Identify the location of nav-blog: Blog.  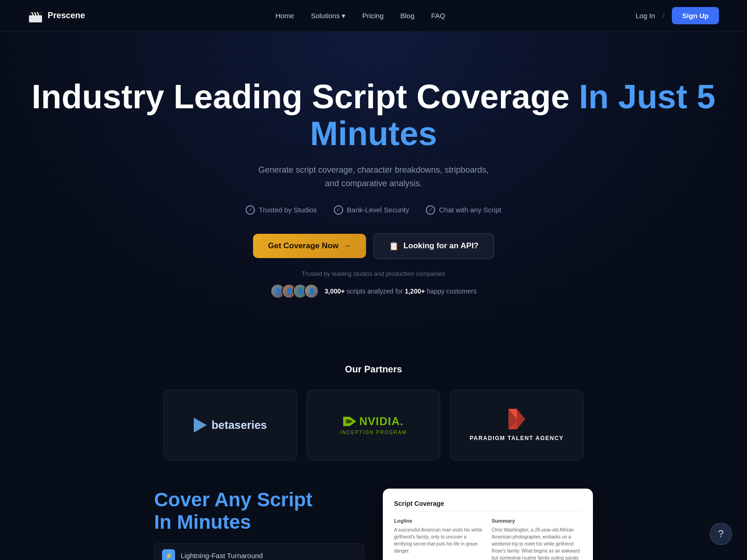
(408, 16).